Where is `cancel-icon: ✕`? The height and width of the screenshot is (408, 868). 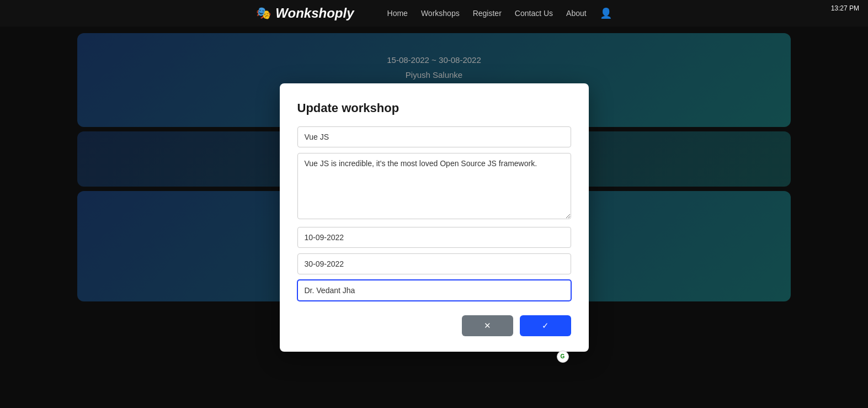 cancel-icon: ✕ is located at coordinates (488, 326).